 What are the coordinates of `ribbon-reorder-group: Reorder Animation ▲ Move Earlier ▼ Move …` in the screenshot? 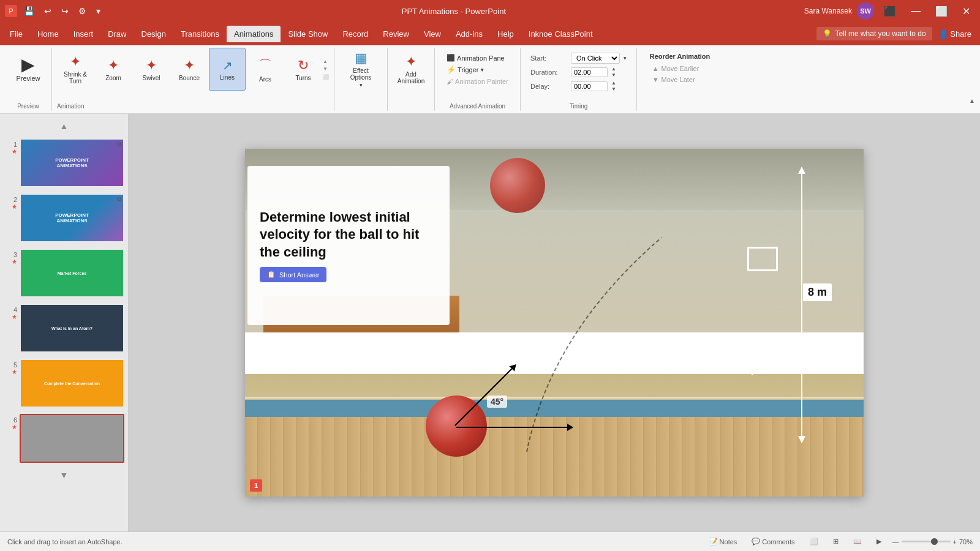 It's located at (680, 80).